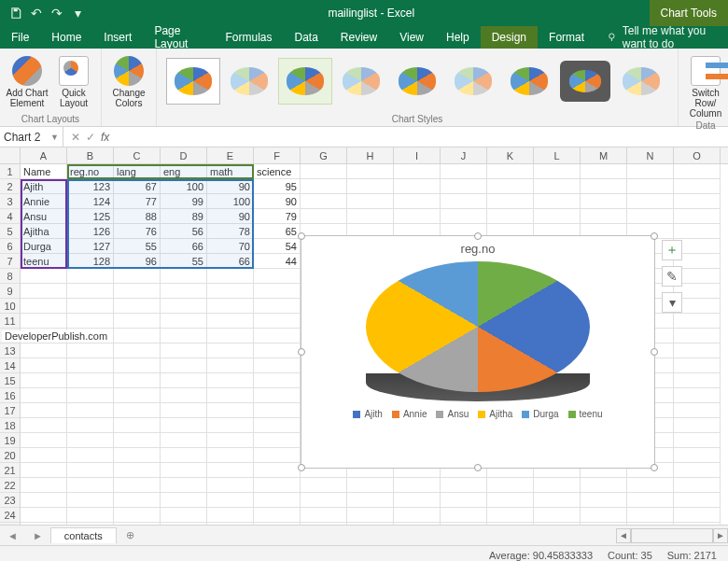 The image size is (728, 561). What do you see at coordinates (74, 80) in the screenshot?
I see `quick-layout-button: Quick Layout` at bounding box center [74, 80].